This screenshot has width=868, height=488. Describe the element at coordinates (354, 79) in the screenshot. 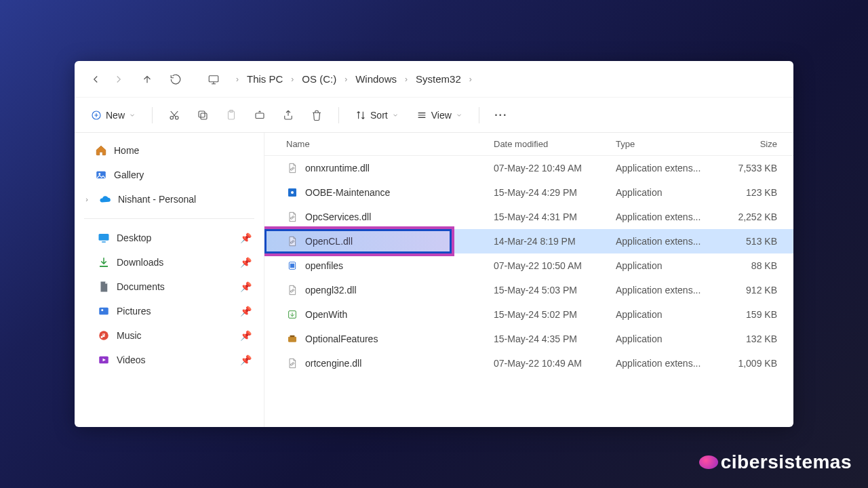

I see `breadcrumb: › This PC › OS (C:) › Windows › System32…` at that location.